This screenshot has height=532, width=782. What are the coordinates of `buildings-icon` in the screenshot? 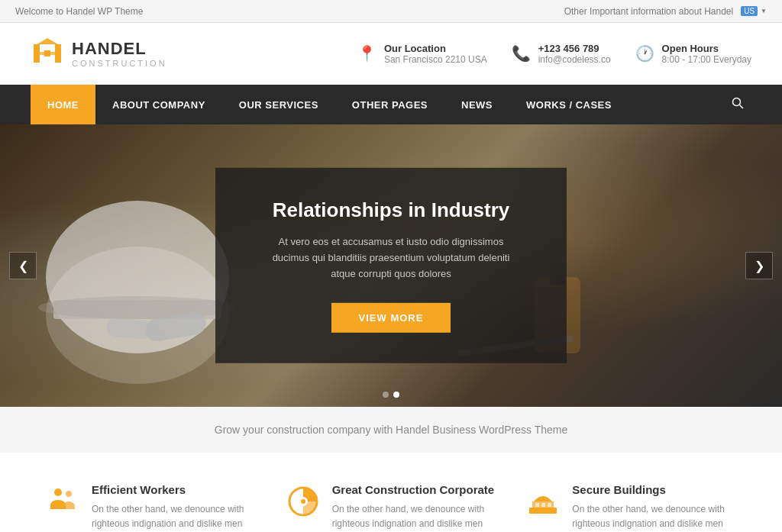 It's located at (543, 508).